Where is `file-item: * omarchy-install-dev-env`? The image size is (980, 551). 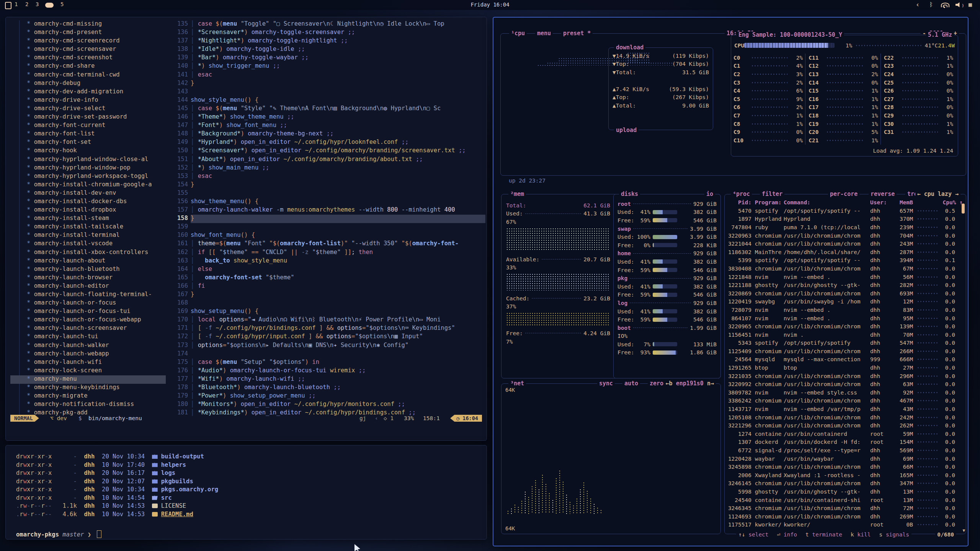
file-item: * omarchy-install-dev-env is located at coordinates (88, 194).